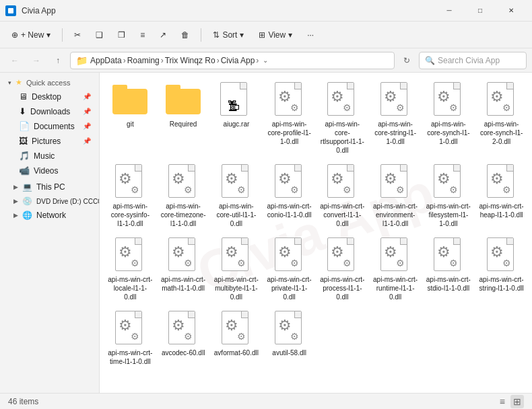 Image resolution: width=532 pixels, height=409 pixels. What do you see at coordinates (183, 269) in the screenshot?
I see `file-item: ⚙⚙ api-ms-win-crt-math-l1-1-0.dll` at bounding box center [183, 269].